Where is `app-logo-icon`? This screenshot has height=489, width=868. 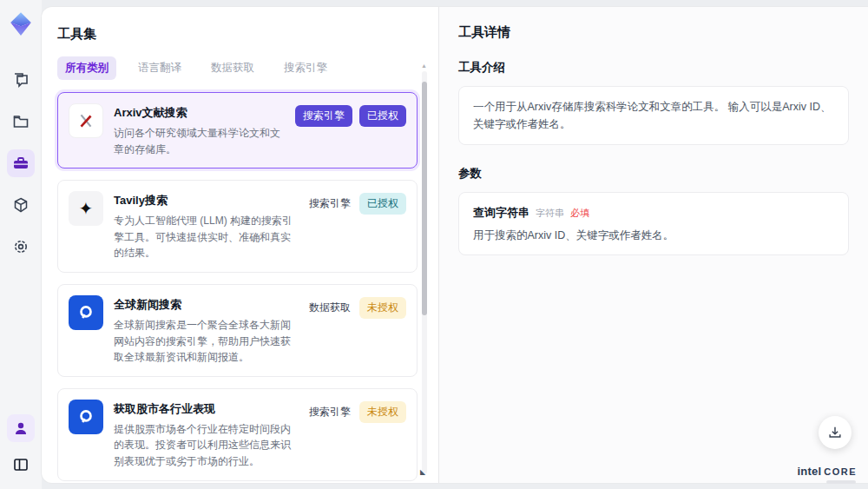 app-logo-icon is located at coordinates (21, 23).